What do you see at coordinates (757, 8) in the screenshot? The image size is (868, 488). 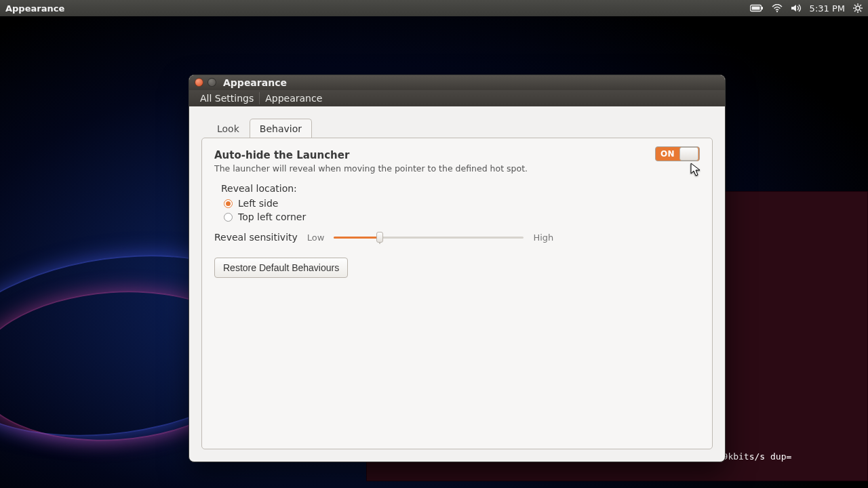 I see `battery-icon` at bounding box center [757, 8].